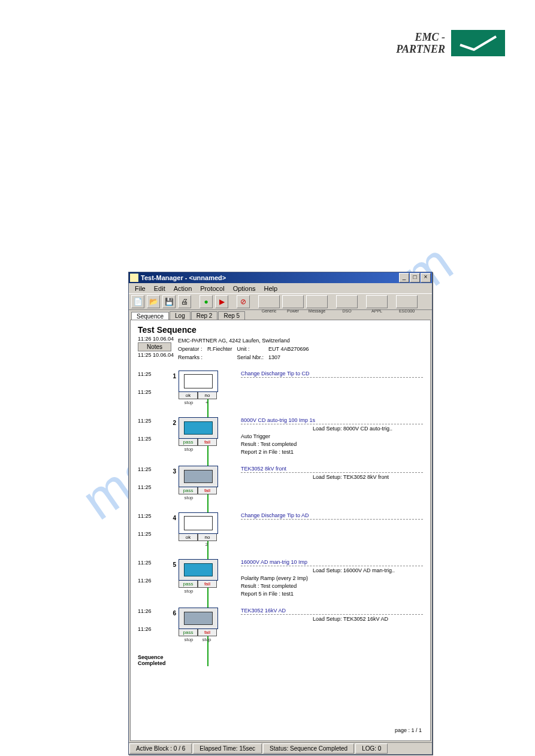  I want to click on operator-label: Operator :, so click(192, 349).